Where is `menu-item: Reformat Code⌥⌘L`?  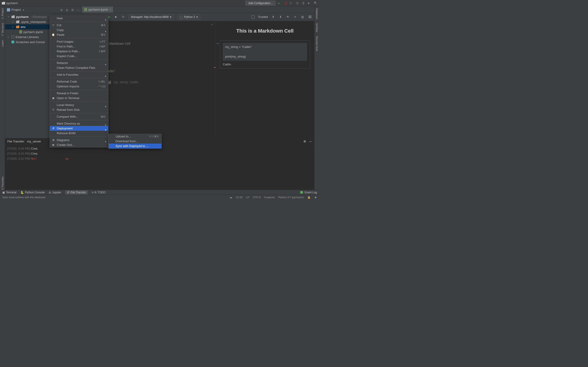
menu-item: Reformat Code⌥⌘L is located at coordinates (79, 82).